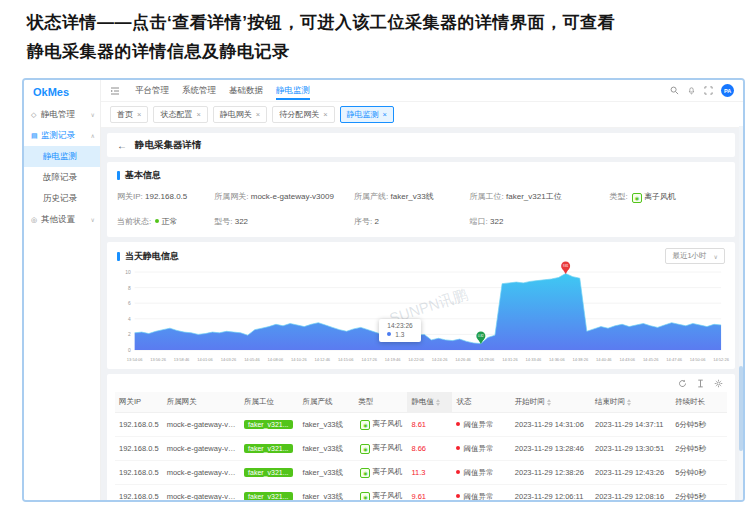 This screenshot has width=750, height=506. Describe the element at coordinates (534, 360) in the screenshot. I see `svg-text: 14:33:46` at that location.